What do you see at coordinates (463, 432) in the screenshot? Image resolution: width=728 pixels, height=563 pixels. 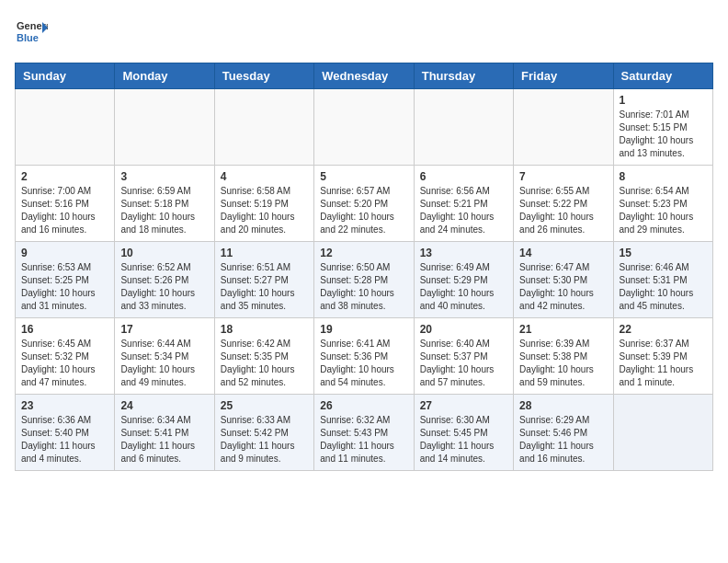 I see `calendar-cell: 27Sunrise: 6:30 AM Sunset: 5:45 PM Dayli…` at bounding box center [463, 432].